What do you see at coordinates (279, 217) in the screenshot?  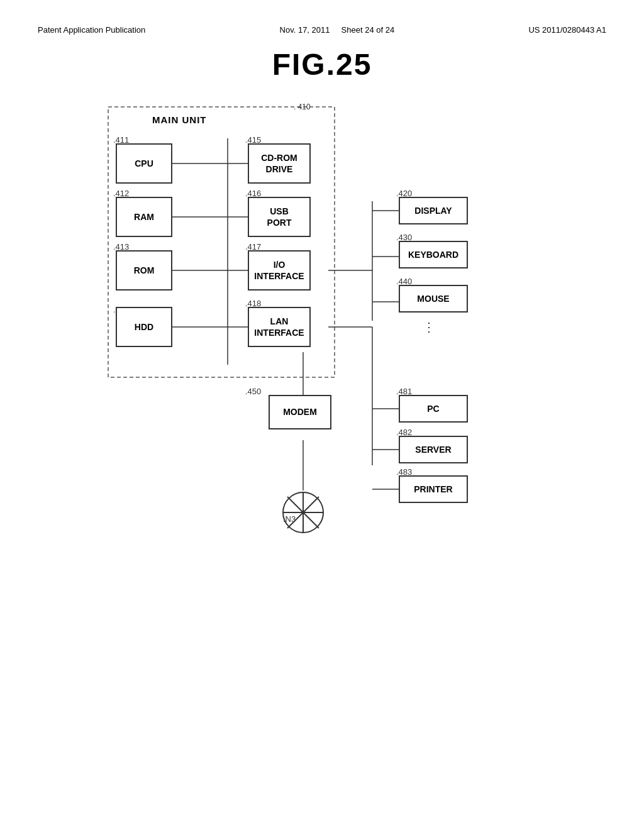 I see `usb-block: USB PORT` at bounding box center [279, 217].